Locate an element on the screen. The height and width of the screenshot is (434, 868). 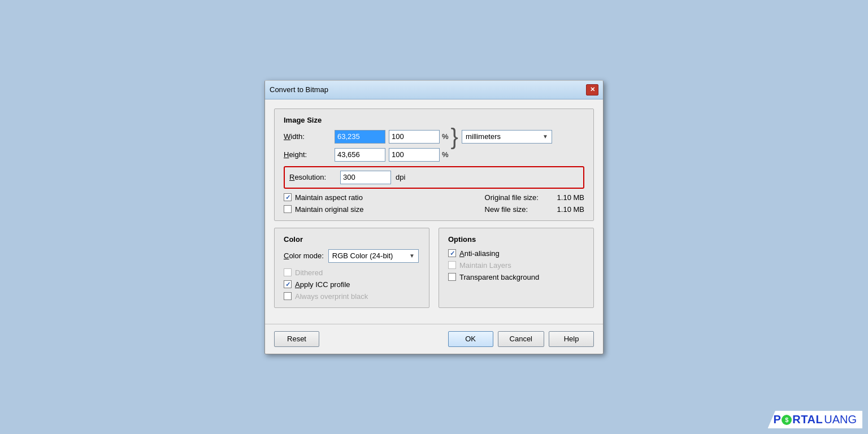
width-input is located at coordinates (361, 137).